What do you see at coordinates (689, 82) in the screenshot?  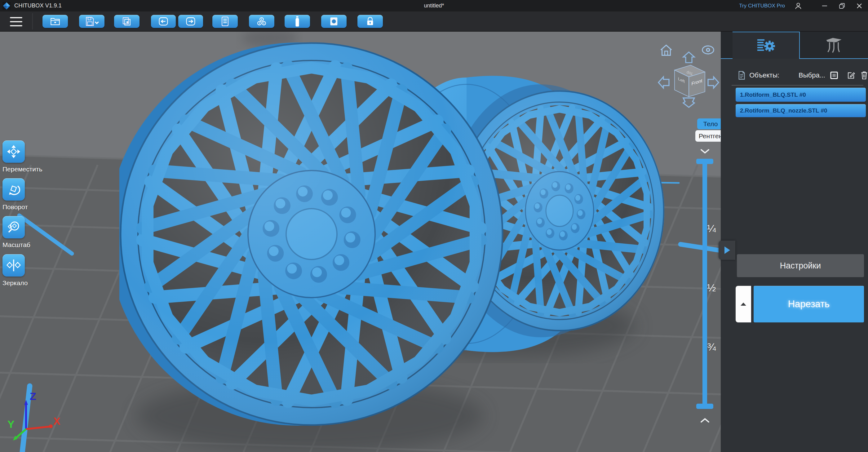 I see `view-cube-gizmo: Top Left Front` at bounding box center [689, 82].